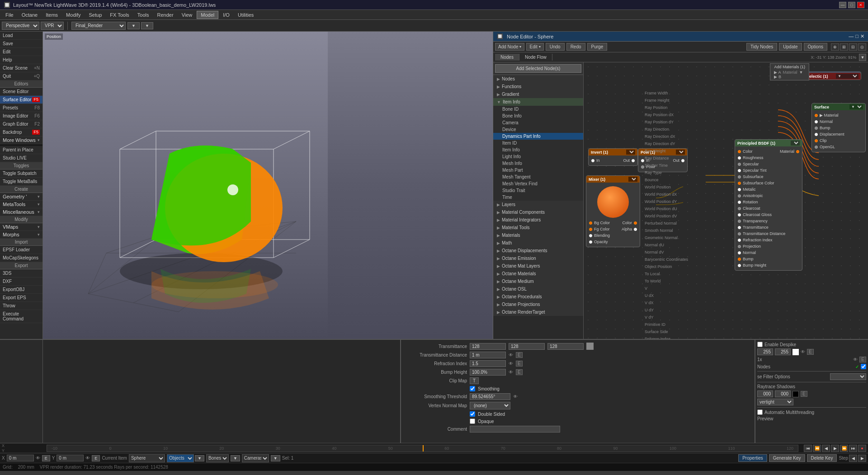 The image size is (868, 475). I want to click on refraction-e: E, so click(519, 363).